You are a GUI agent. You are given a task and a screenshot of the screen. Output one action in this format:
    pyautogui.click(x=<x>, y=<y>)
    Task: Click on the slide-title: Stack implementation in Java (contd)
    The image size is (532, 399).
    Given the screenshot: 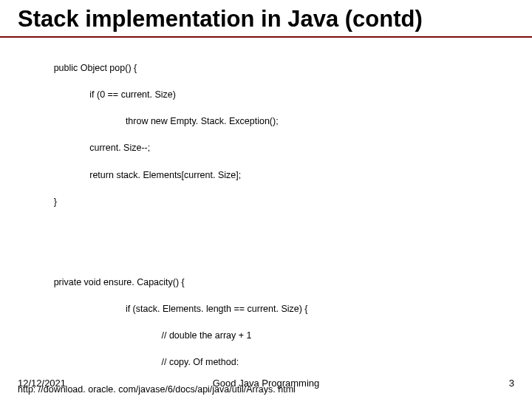 What is the action you would take?
    pyautogui.click(x=266, y=18)
    